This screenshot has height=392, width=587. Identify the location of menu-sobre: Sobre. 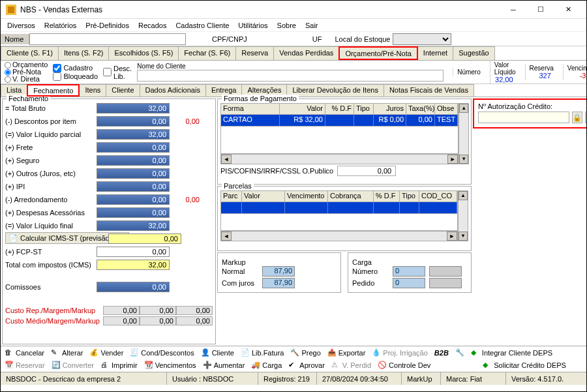
(287, 25).